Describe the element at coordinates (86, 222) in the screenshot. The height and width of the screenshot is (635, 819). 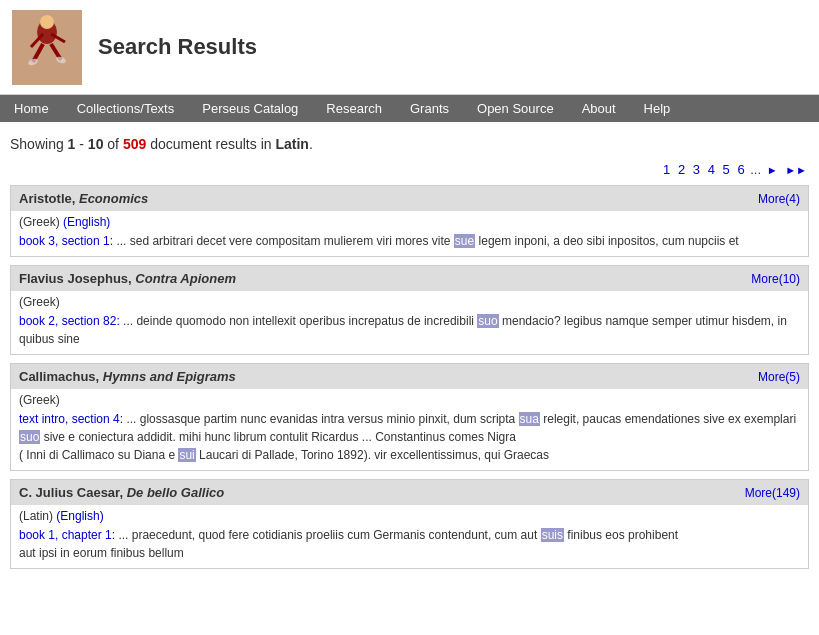
I see `result-1-lang-english: (English)` at that location.